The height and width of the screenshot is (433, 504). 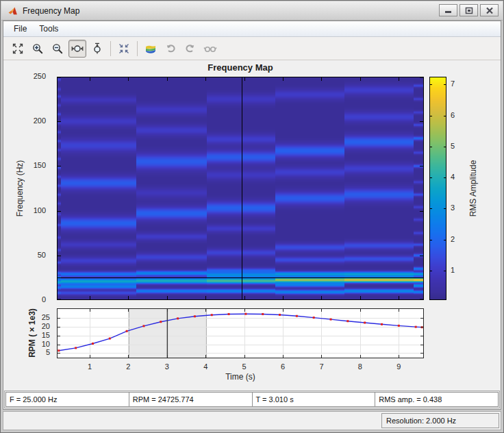 I want to click on frequency-tick-label: 250, so click(x=25, y=76).